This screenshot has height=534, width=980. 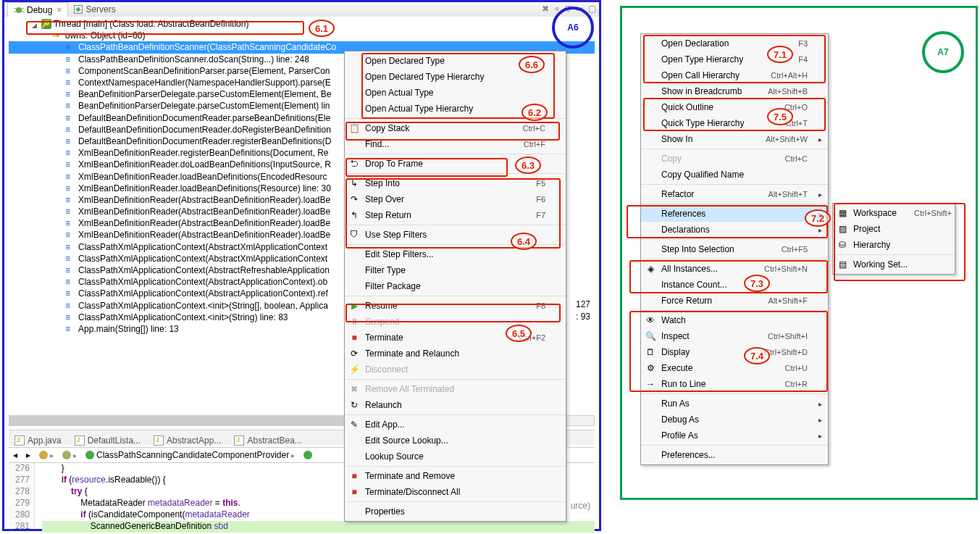 What do you see at coordinates (455, 492) in the screenshot?
I see `menu-terminate-disconnect-all: ■Terminate/Disconnect All` at bounding box center [455, 492].